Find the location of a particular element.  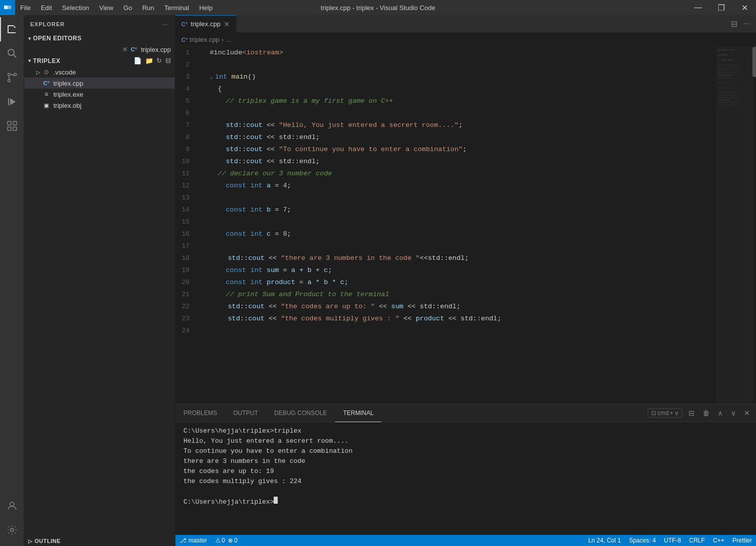

menu-view: View is located at coordinates (106, 8).